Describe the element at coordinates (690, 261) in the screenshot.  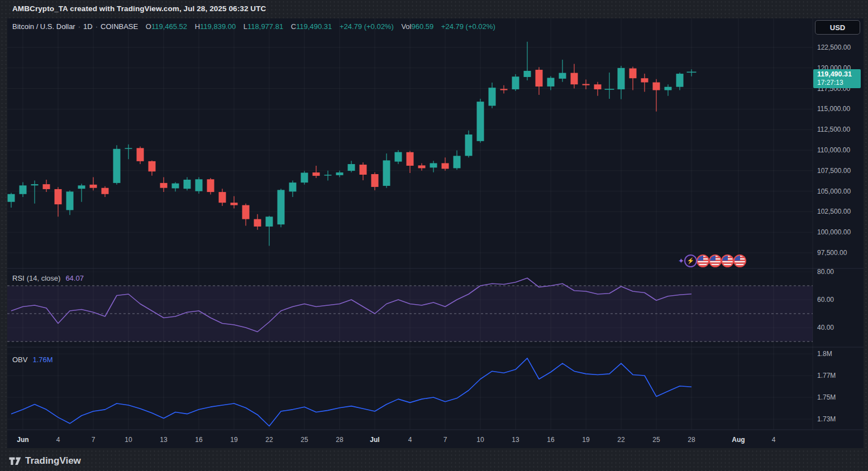
I see `lightning-event-icon: ⚡` at that location.